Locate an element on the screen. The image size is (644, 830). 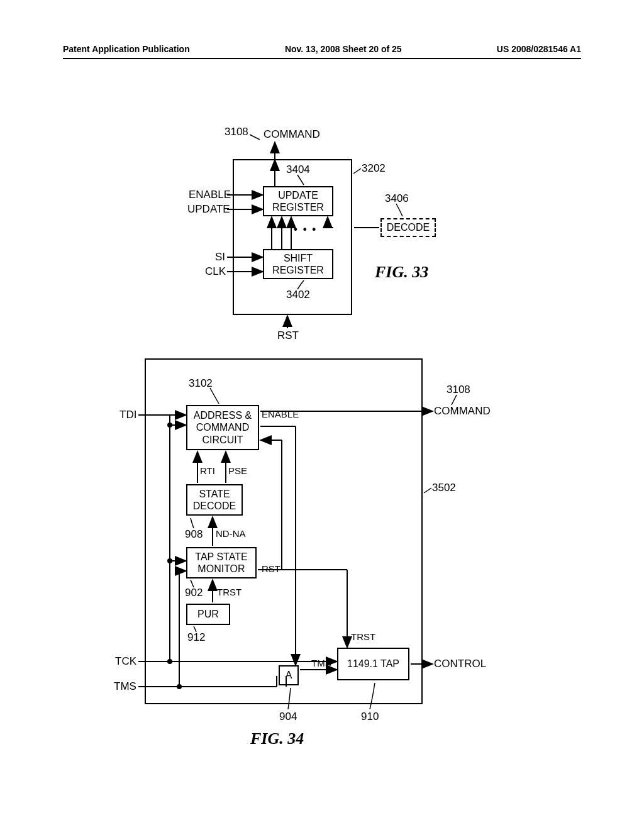
dots: • • • is located at coordinates (306, 230).